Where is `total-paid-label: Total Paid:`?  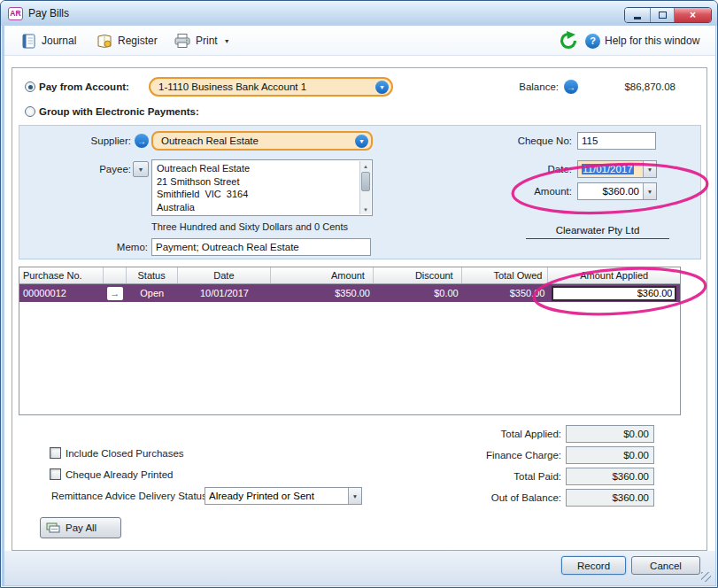 total-paid-label: Total Paid: is located at coordinates (495, 476).